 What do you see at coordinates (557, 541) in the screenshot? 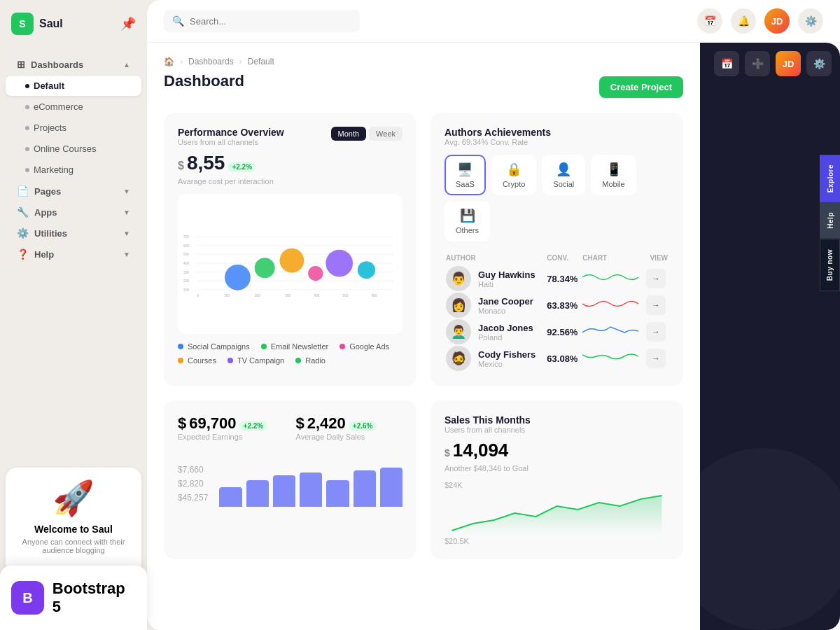
I see `sales-scale-205k: $20.5K` at bounding box center [557, 541].